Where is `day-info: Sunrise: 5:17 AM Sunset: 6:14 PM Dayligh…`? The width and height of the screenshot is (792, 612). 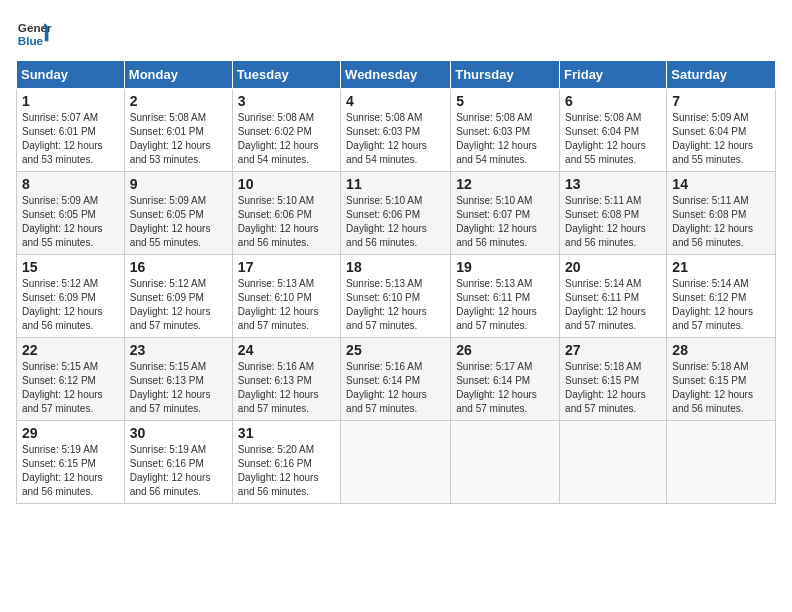 day-info: Sunrise: 5:17 AM Sunset: 6:14 PM Dayligh… is located at coordinates (505, 388).